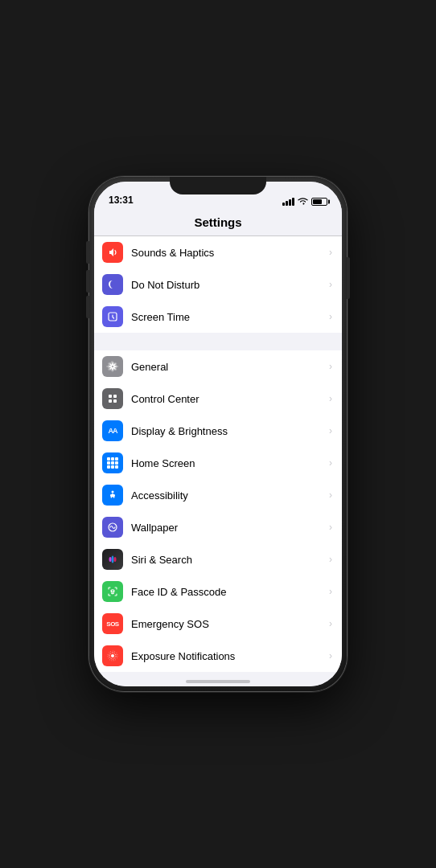 The image size is (436, 868). I want to click on sos-chevron: ›, so click(331, 624).